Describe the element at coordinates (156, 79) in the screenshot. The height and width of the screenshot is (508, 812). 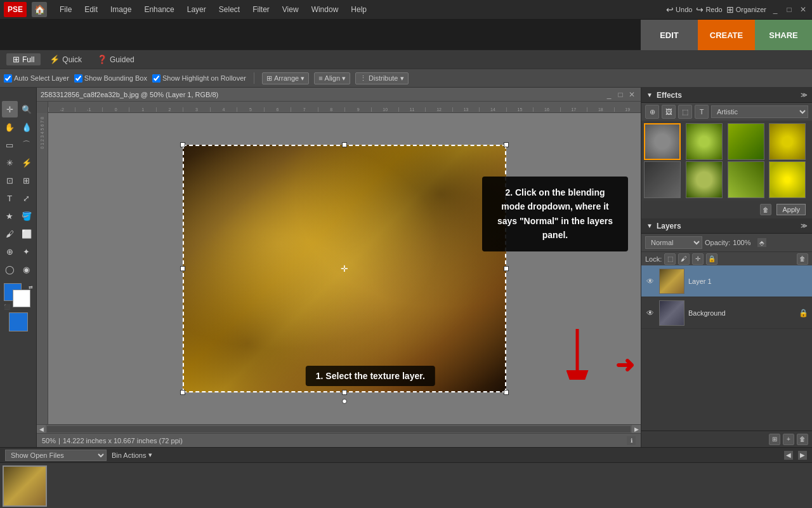
I see `highlight-checkbox` at that location.